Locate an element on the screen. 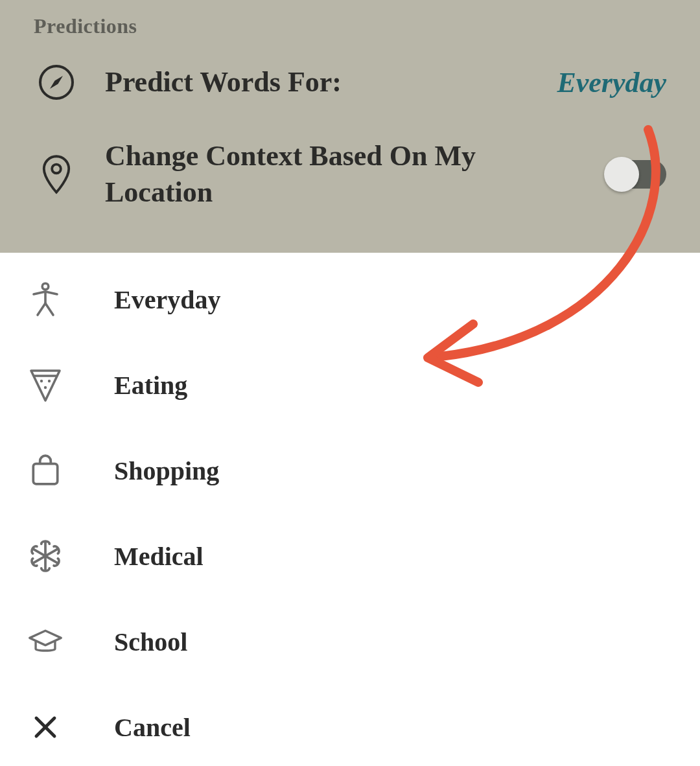 Image resolution: width=700 pixels, height=766 pixels. menu-item-label: Medical is located at coordinates (159, 556).